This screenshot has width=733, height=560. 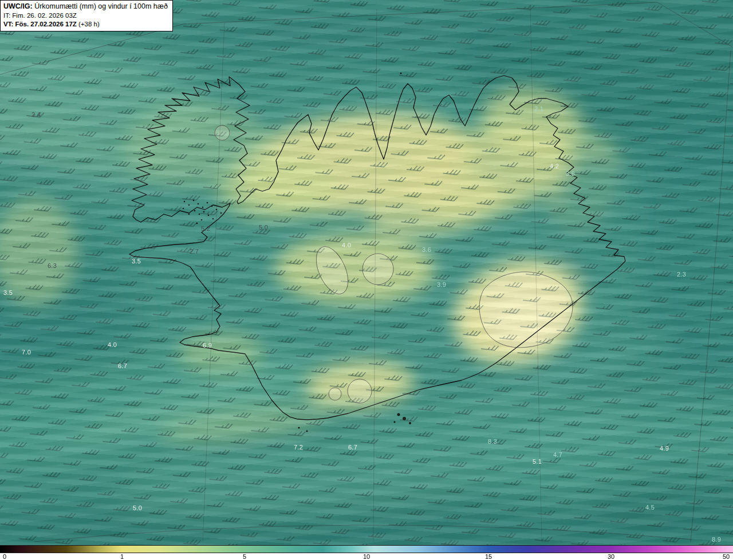 I want to click on colorbar-tick-label: 15, so click(x=488, y=557).